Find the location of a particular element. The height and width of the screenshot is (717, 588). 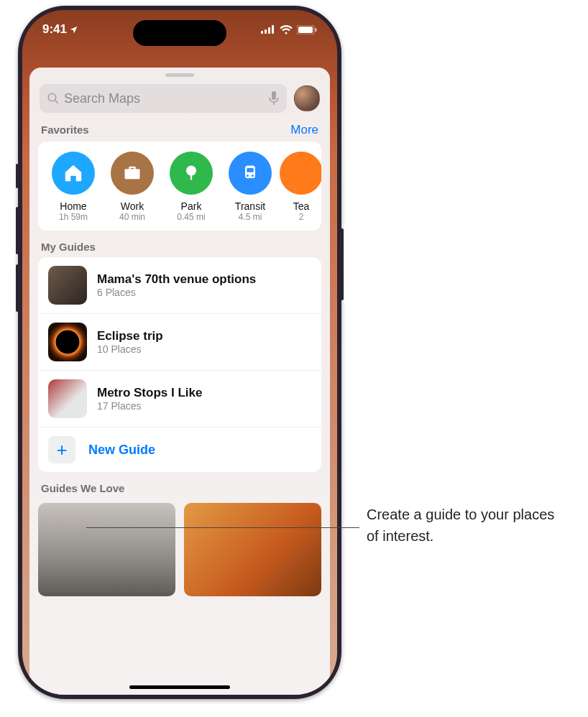

favorite-park: Park 0.45 mi is located at coordinates (191, 187).